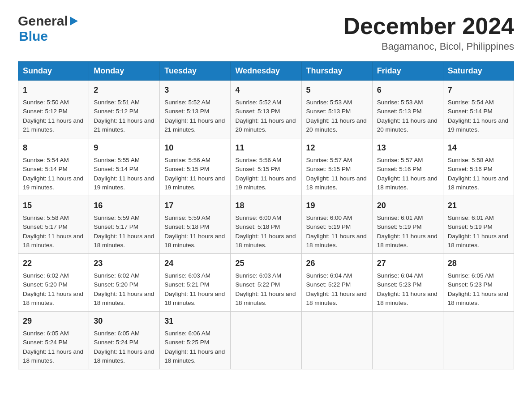 This screenshot has width=532, height=411. What do you see at coordinates (478, 148) in the screenshot?
I see `day-number: 14` at bounding box center [478, 148].